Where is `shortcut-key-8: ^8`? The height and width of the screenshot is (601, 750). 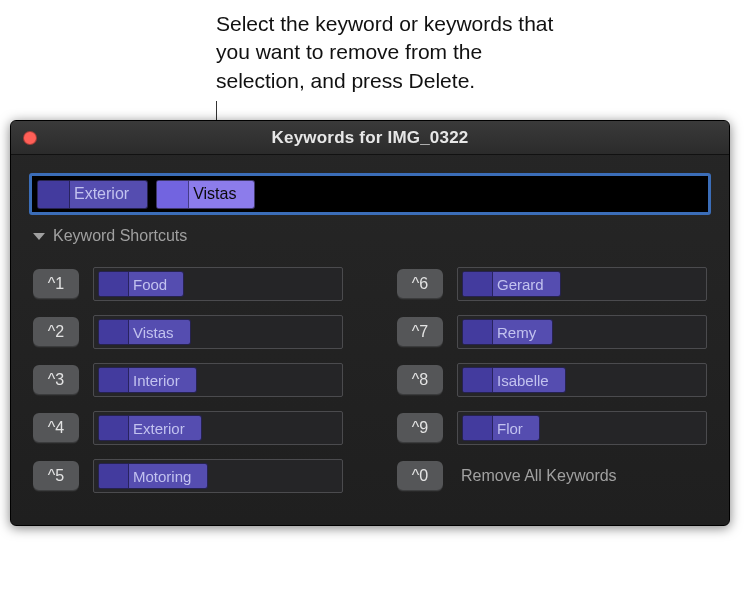 shortcut-key-8: ^8 is located at coordinates (420, 380).